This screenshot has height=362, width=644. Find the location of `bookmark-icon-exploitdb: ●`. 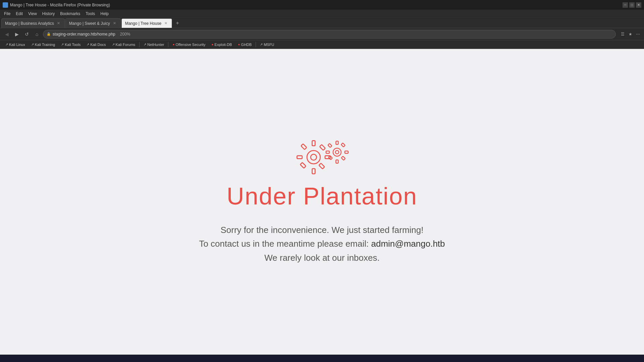

bookmark-icon-exploitdb: ● is located at coordinates (213, 44).